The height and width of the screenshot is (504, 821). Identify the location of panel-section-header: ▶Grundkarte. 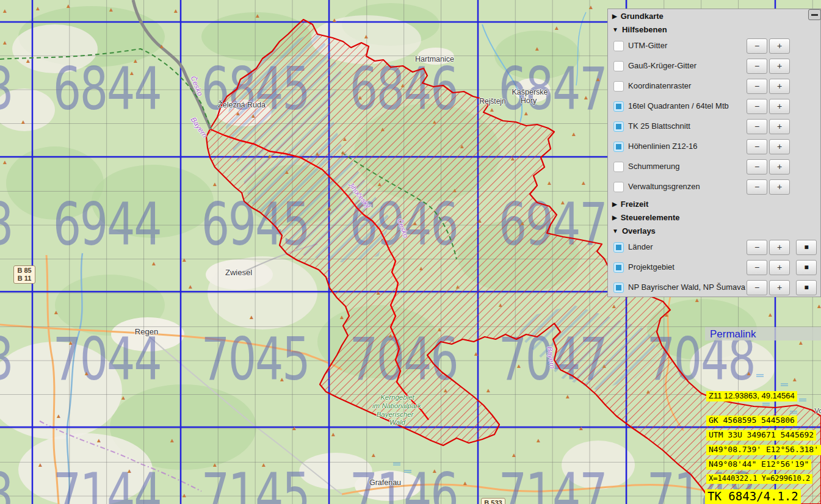
(714, 16).